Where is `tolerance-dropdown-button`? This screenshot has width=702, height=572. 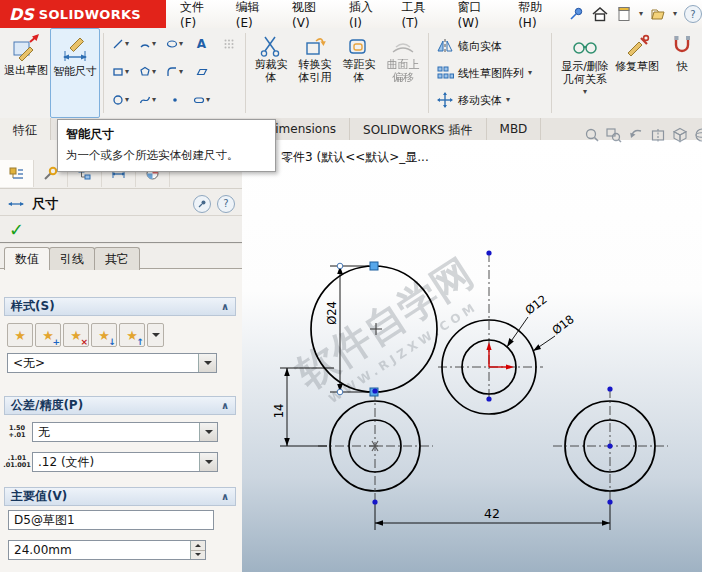 tolerance-dropdown-button is located at coordinates (208, 432).